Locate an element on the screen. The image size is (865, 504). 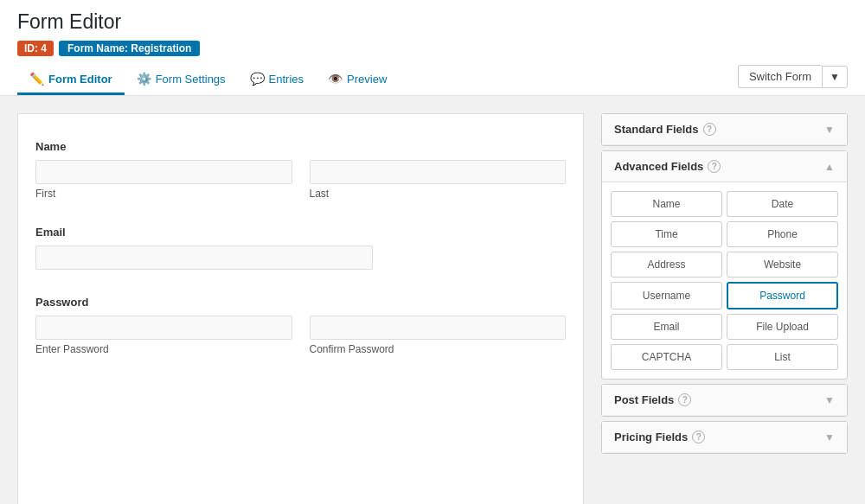
field-btn-date: Date is located at coordinates (782, 204).